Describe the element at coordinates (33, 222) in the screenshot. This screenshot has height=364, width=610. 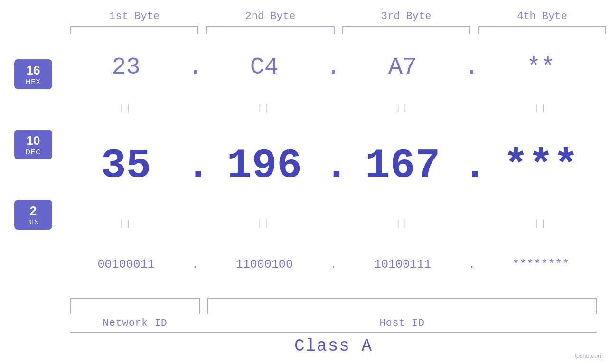
I see `bin-label: BIN` at that location.